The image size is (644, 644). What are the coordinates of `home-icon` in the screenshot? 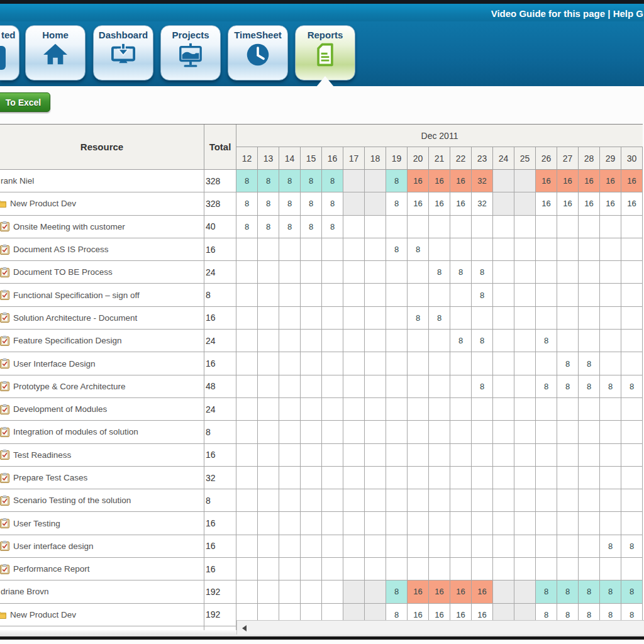 It's located at (55, 55).